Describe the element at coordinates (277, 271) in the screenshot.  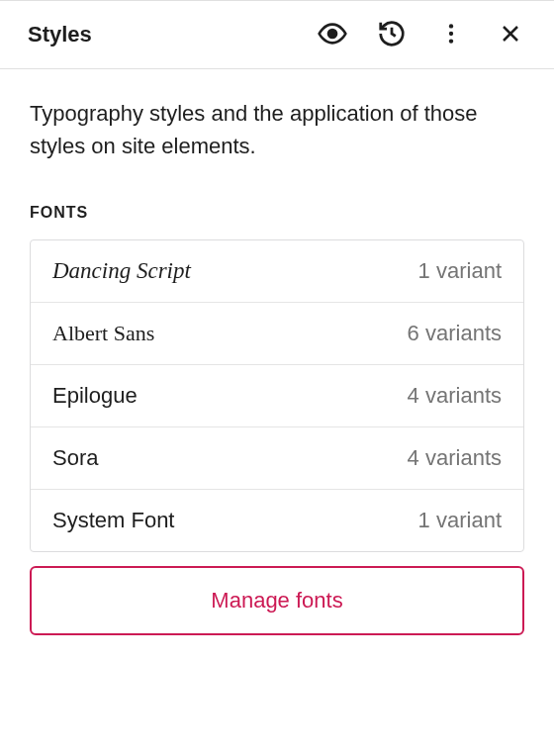
I see `font-row-dancing-script: Dancing Script 1 variant` at that location.